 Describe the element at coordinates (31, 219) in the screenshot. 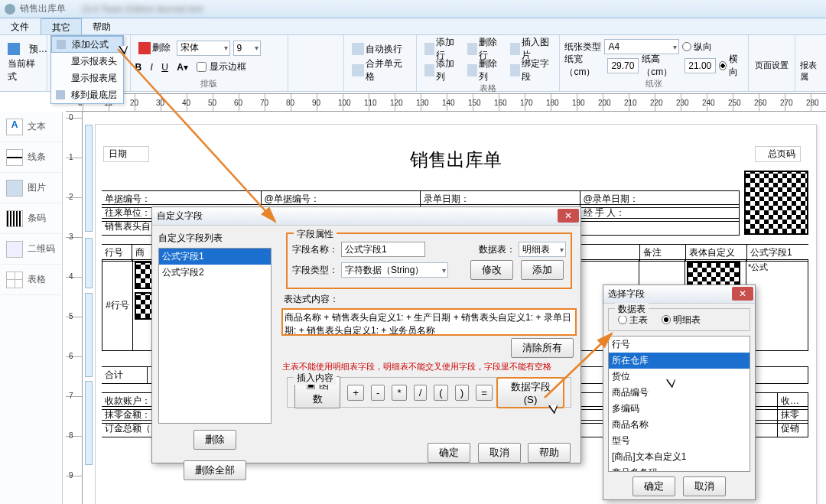

I see `tool-barcode: 条码` at that location.